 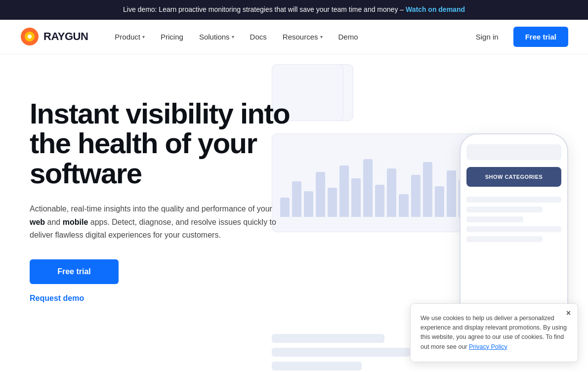 What do you see at coordinates (348, 37) in the screenshot?
I see `nav-demo: Demo` at bounding box center [348, 37].